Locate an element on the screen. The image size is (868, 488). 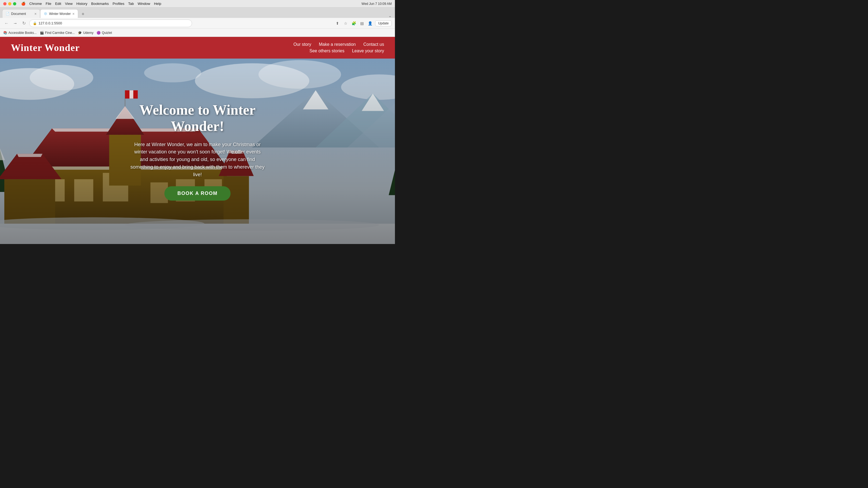
os-status-icons: Wed Jun 7 10:09 AM is located at coordinates (377, 4).